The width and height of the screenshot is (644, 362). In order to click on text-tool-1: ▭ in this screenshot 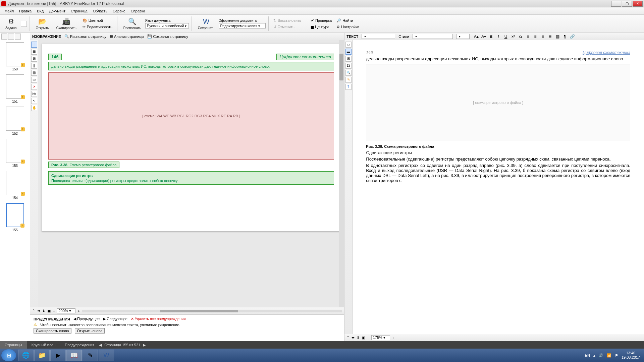, I will do `click(348, 45)`.